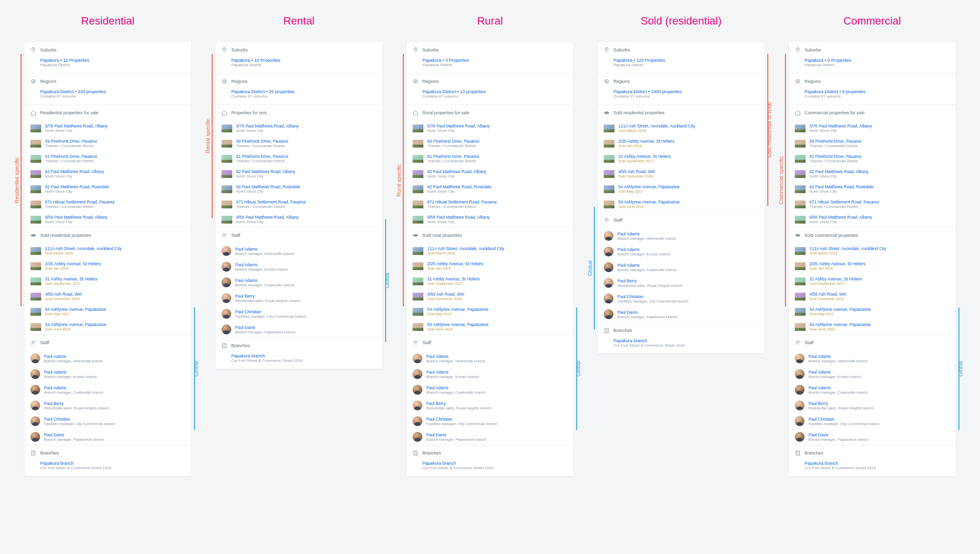  I want to click on result-link: Papakura District • 5 propertiesContains…, so click(877, 94).